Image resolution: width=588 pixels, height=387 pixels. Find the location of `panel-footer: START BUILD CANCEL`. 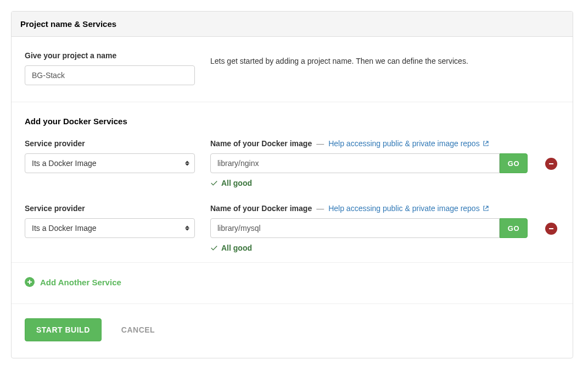

panel-footer: START BUILD CANCEL is located at coordinates (292, 331).